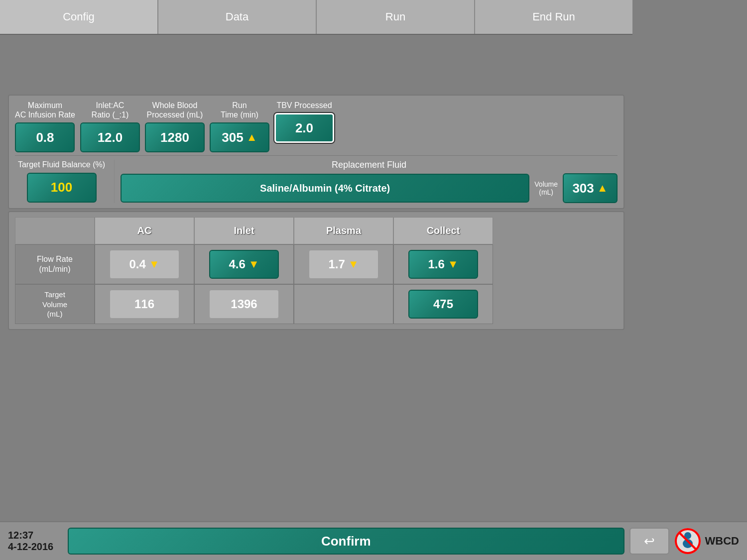  What do you see at coordinates (244, 264) in the screenshot?
I see `inlet-flow-box: 4.6 ▼` at bounding box center [244, 264].